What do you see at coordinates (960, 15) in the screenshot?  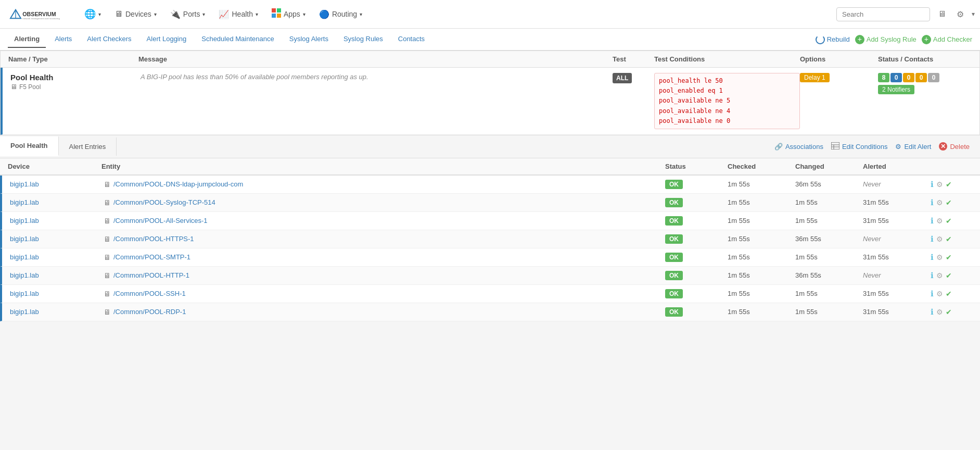 I see `settings-icon: ⚙` at bounding box center [960, 15].